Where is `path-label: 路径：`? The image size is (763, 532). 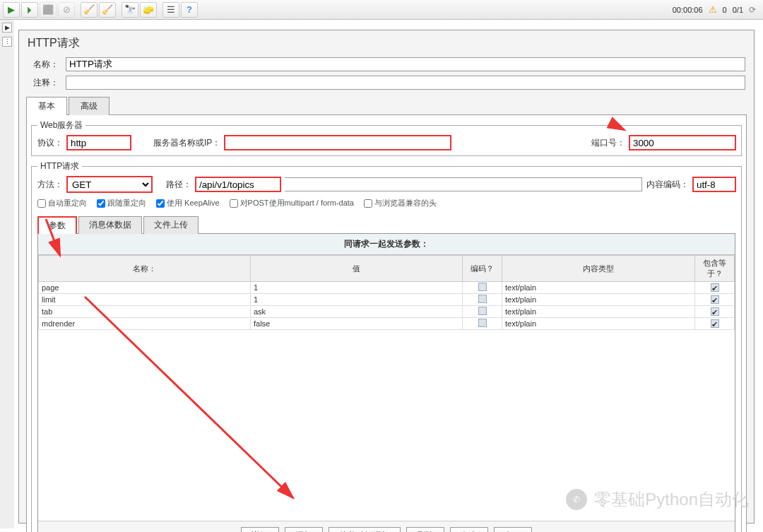 path-label: 路径： is located at coordinates (179, 185).